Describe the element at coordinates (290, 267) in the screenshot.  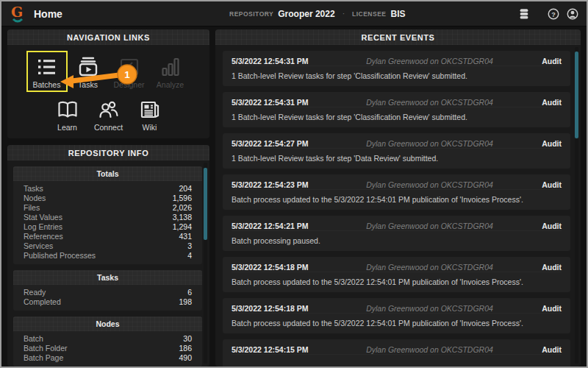
I see `event-timestamp: 5/3/2022 12:54:18 PM` at that location.